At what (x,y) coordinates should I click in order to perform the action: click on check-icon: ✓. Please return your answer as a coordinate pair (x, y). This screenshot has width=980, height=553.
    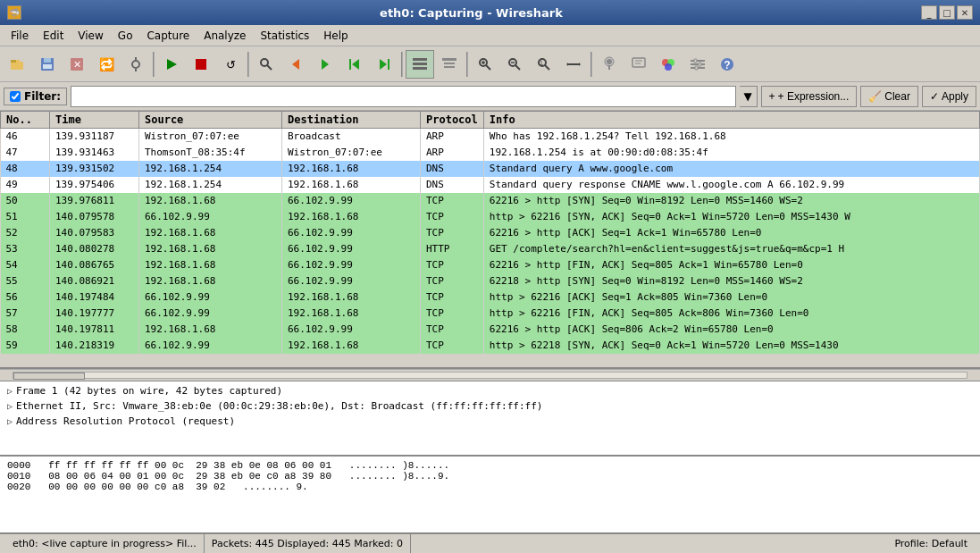
    Looking at the image, I should click on (934, 96).